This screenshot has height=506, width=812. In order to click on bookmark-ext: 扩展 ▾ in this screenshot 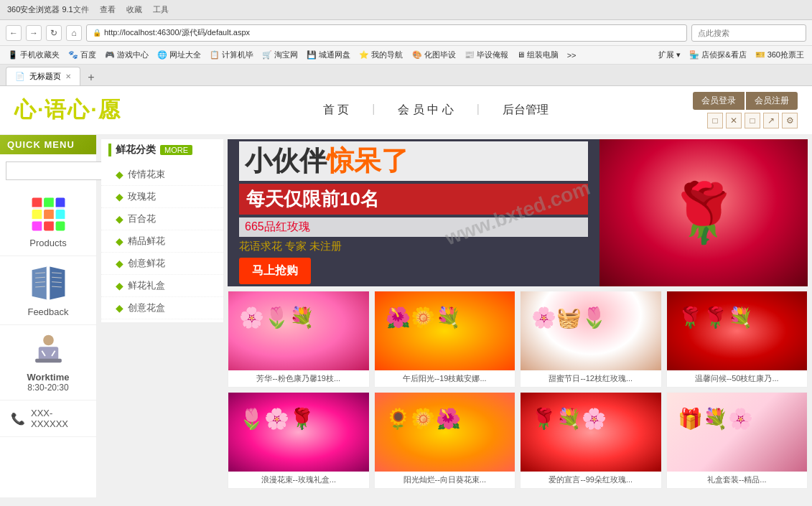, I will do `click(669, 55)`.